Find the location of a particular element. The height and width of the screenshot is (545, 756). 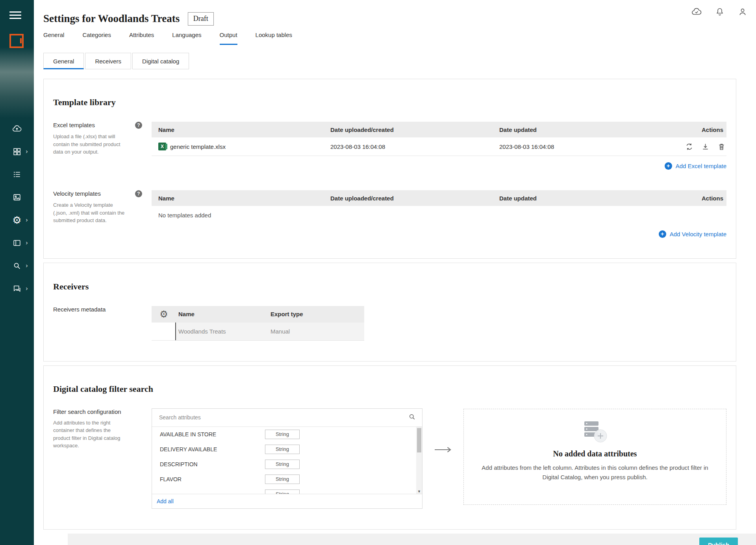

gear-icon: ⚙ is located at coordinates (17, 220).